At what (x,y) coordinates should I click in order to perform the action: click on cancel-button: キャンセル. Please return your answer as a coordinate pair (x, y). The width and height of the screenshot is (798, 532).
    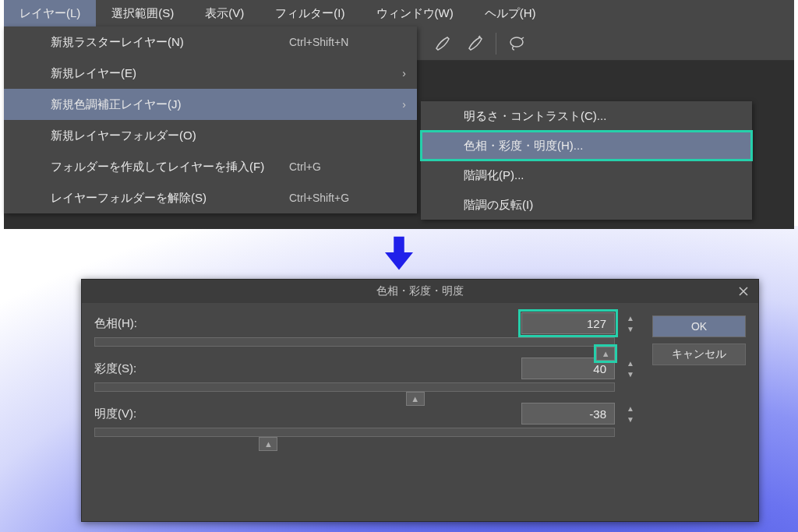
    Looking at the image, I should click on (699, 354).